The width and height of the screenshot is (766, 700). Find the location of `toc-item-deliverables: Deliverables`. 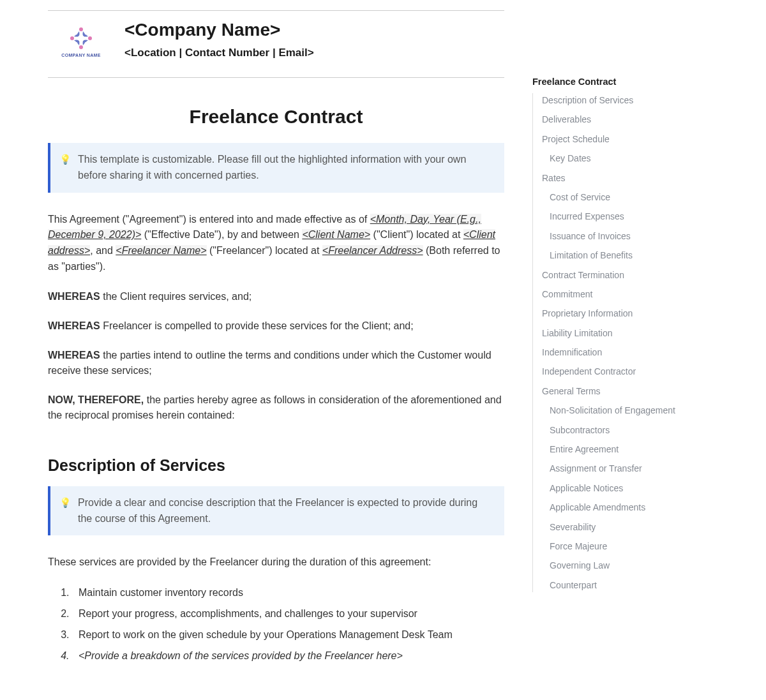

toc-item-deliverables: Deliverables is located at coordinates (638, 119).